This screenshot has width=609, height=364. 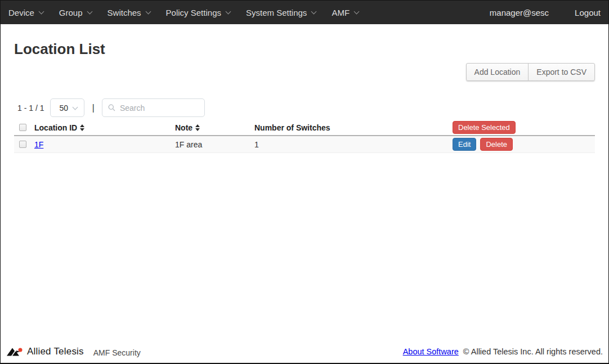 I want to click on search-input, so click(x=159, y=108).